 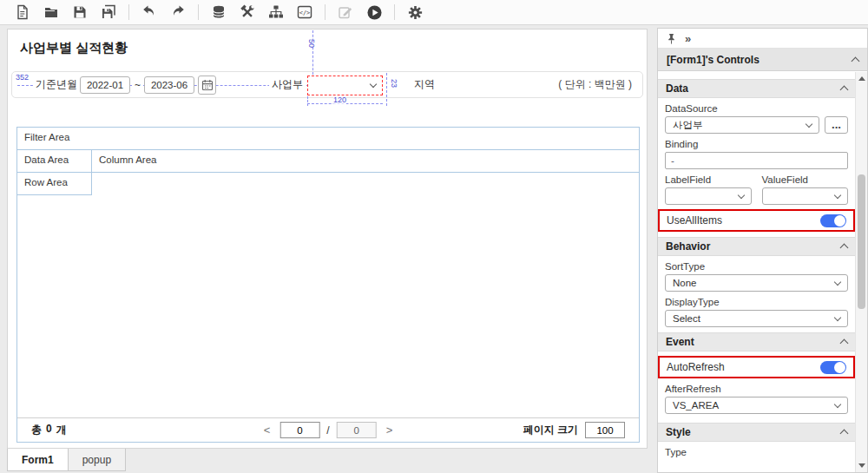 What do you see at coordinates (757, 367) in the screenshot?
I see `autorefresh-row-annotation: AutoRefresh` at bounding box center [757, 367].